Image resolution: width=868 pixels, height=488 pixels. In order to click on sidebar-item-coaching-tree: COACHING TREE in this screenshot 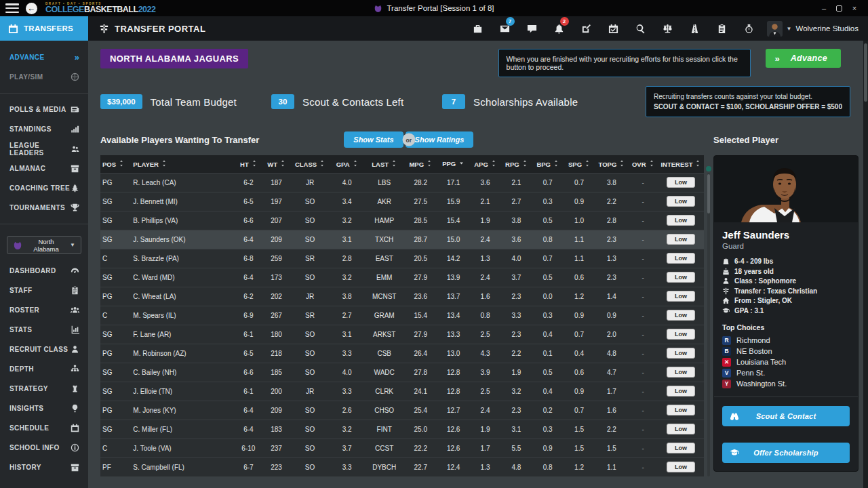, I will do `click(44, 188)`.